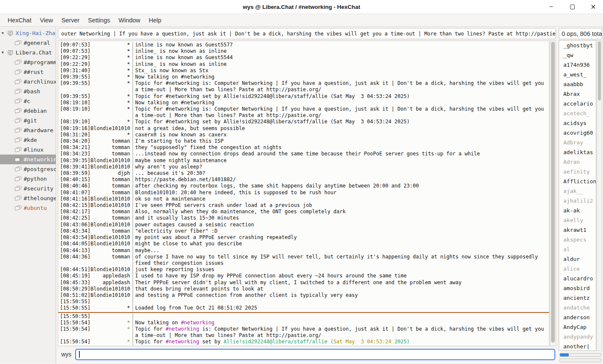 Image resolution: width=603 pixels, height=364 pixels. What do you see at coordinates (128, 64) in the screenshot?
I see `nick: *` at bounding box center [128, 64].